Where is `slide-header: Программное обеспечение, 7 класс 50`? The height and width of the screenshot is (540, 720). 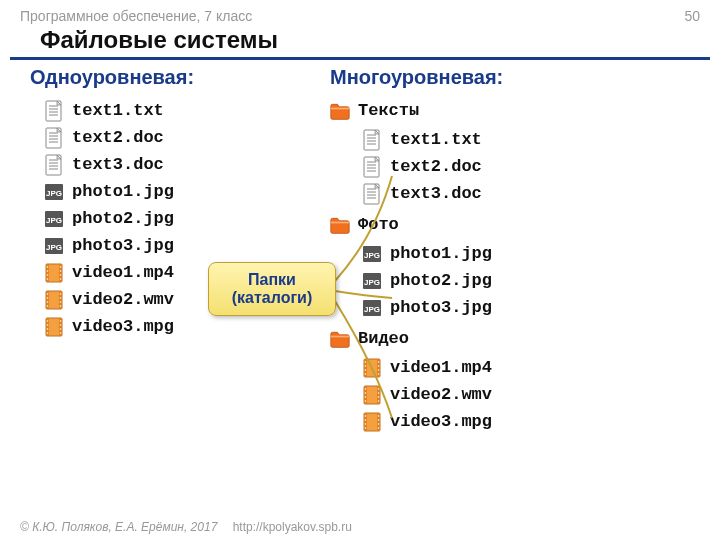 slide-header: Программное обеспечение, 7 класс 50 is located at coordinates (360, 13).